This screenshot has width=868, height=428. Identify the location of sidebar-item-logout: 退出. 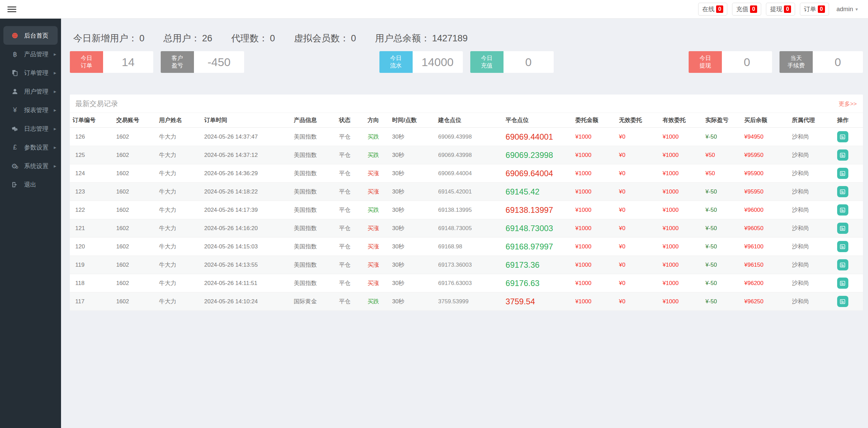
(31, 184).